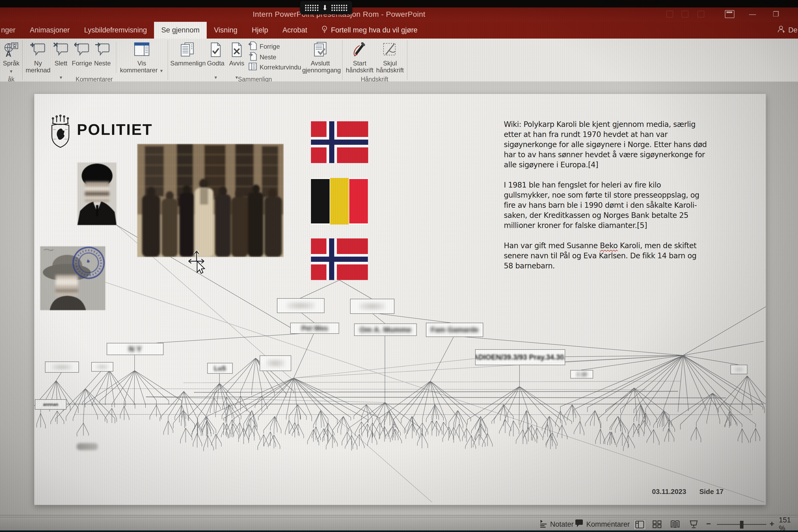  What do you see at coordinates (201, 267) in the screenshot?
I see `arrow-cursor` at bounding box center [201, 267].